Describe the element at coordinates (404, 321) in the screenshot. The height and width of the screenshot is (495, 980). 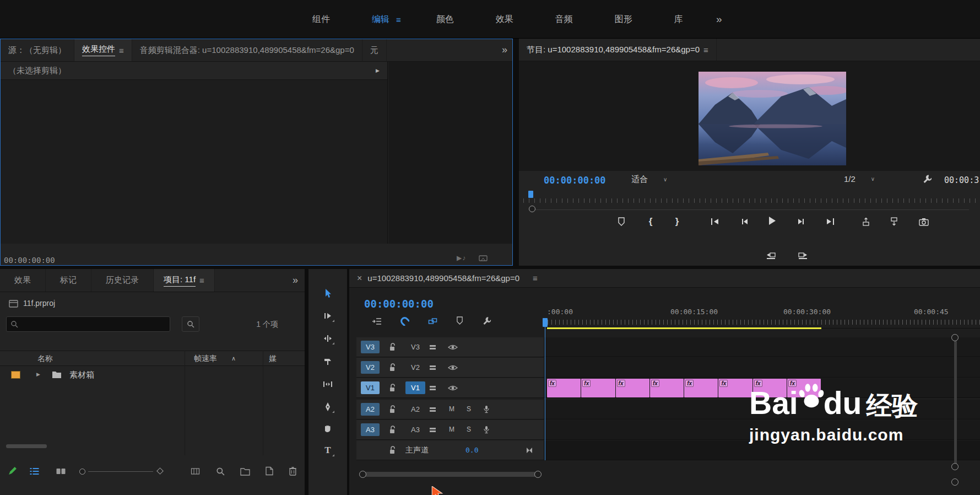
I see `snap-magnet-icon` at that location.